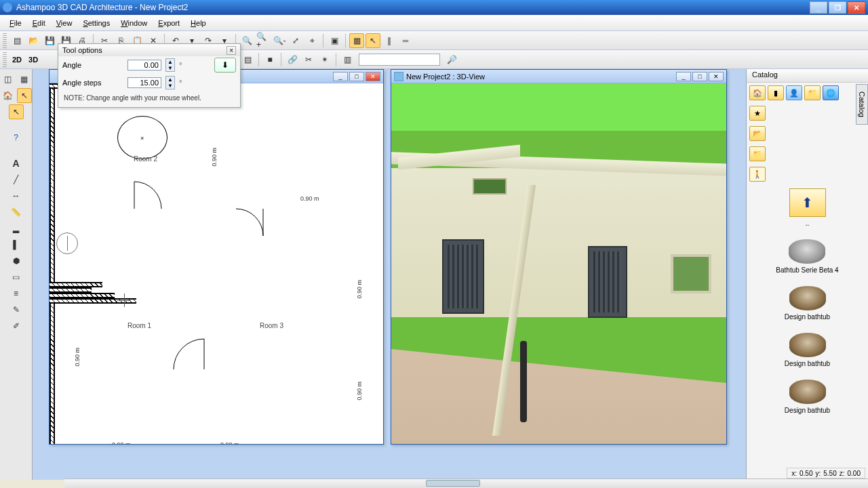 This screenshot has width=868, height=488. What do you see at coordinates (16, 245) in the screenshot?
I see `wall-tool: ▌` at bounding box center [16, 245].